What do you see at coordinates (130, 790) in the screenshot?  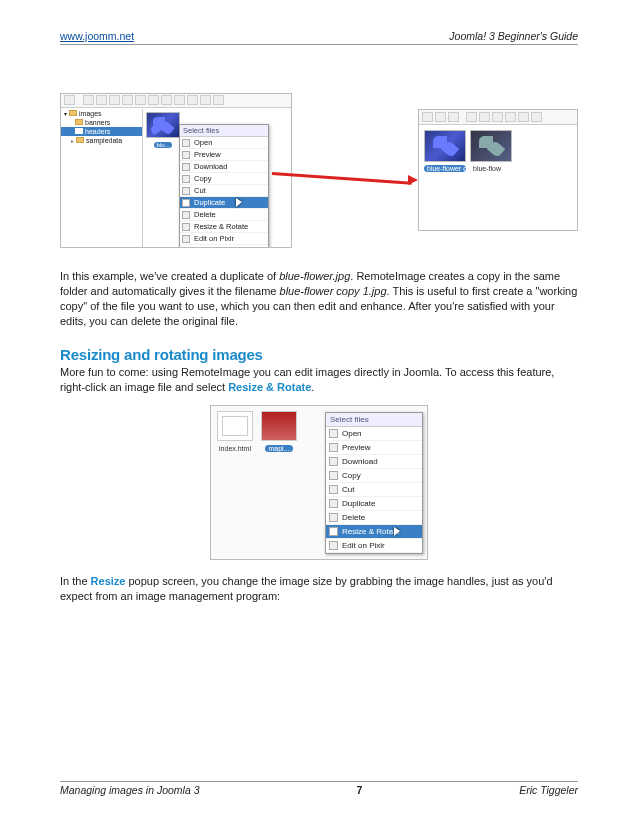 I see `footer-left: Managing images in Joomla 3` at bounding box center [130, 790].